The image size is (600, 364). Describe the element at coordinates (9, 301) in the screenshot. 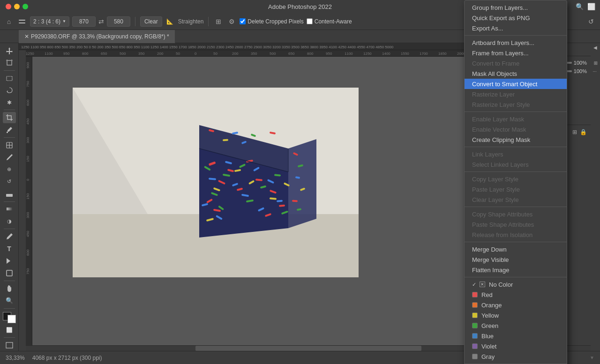

I see `zoom-tool: 🔍` at that location.